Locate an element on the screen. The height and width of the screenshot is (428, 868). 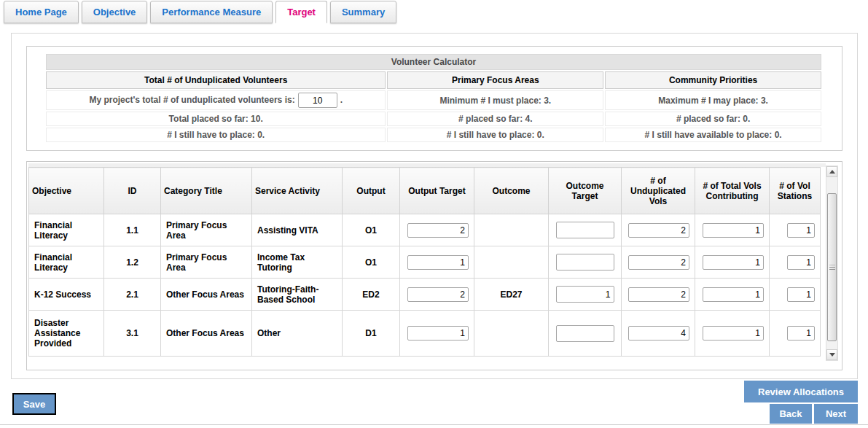
primary-minimum-cell: Minimum # I must place: 3. is located at coordinates (496, 101).